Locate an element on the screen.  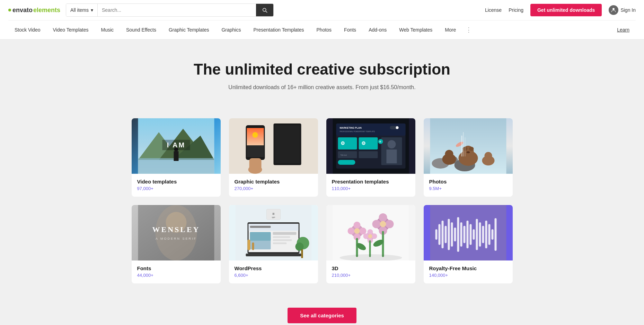
nav-web-templates: Web Templates is located at coordinates (416, 30).